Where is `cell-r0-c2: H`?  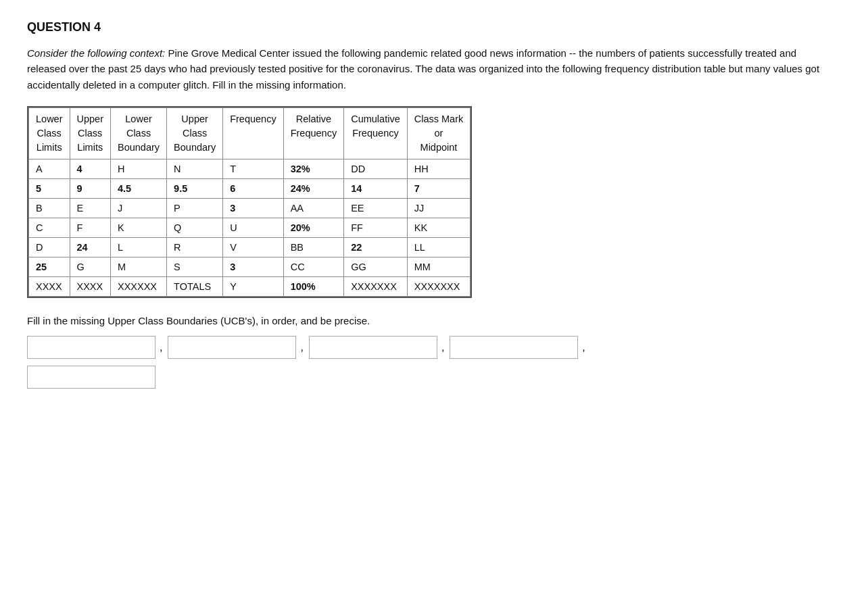
cell-r0-c2: H is located at coordinates (139, 169).